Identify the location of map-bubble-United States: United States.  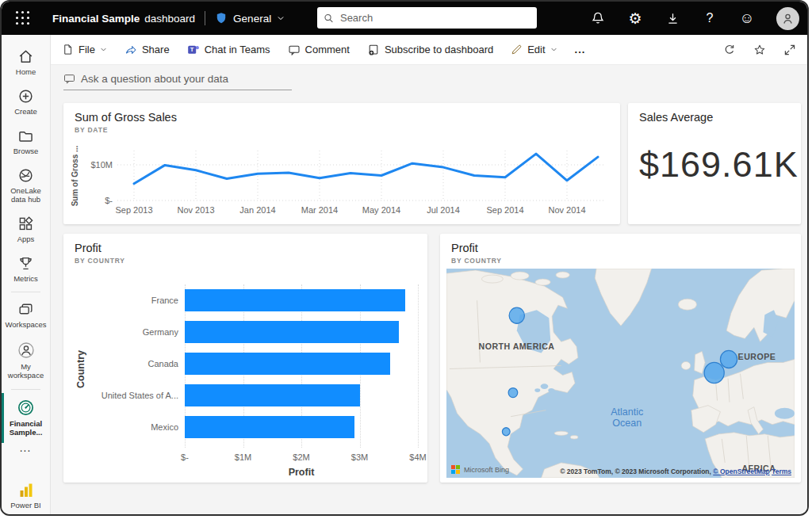
(513, 393).